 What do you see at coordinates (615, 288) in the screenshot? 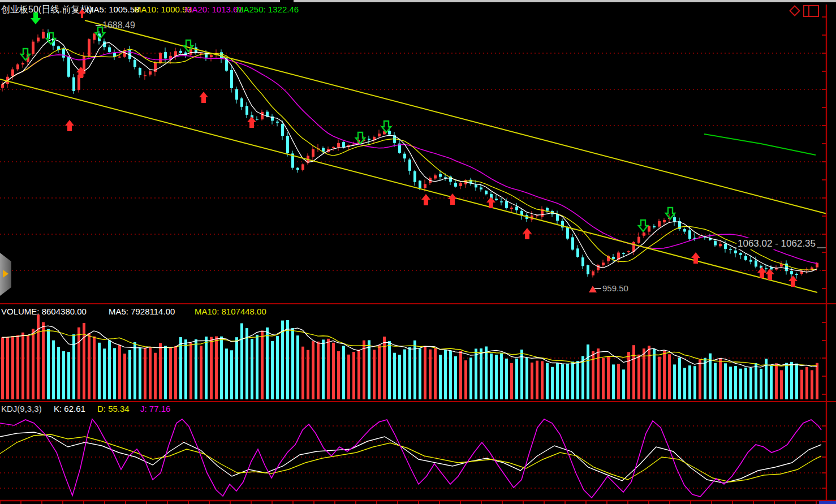
I see `low-price-label: 959.50` at bounding box center [615, 288].